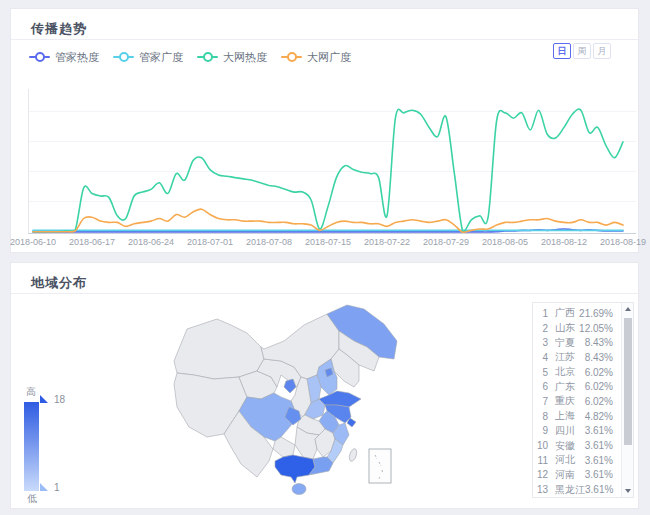  Describe the element at coordinates (565, 460) in the screenshot. I see `ranking-region-name: 河北` at that location.